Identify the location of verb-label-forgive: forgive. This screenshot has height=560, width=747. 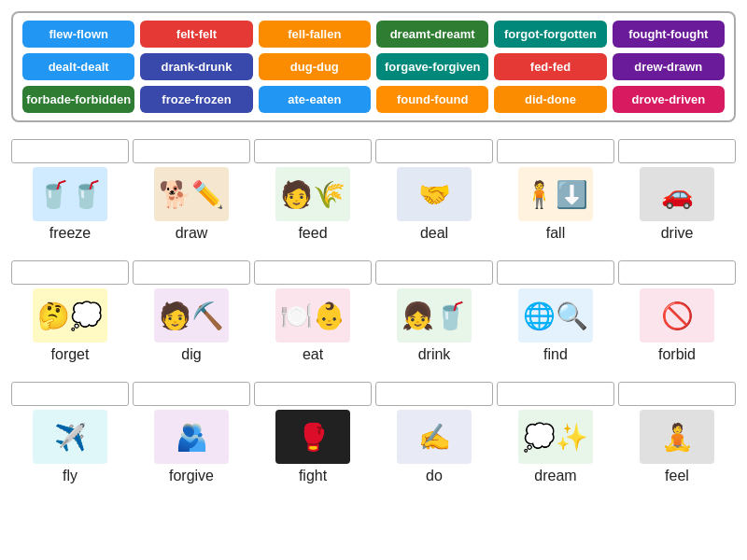
(191, 476).